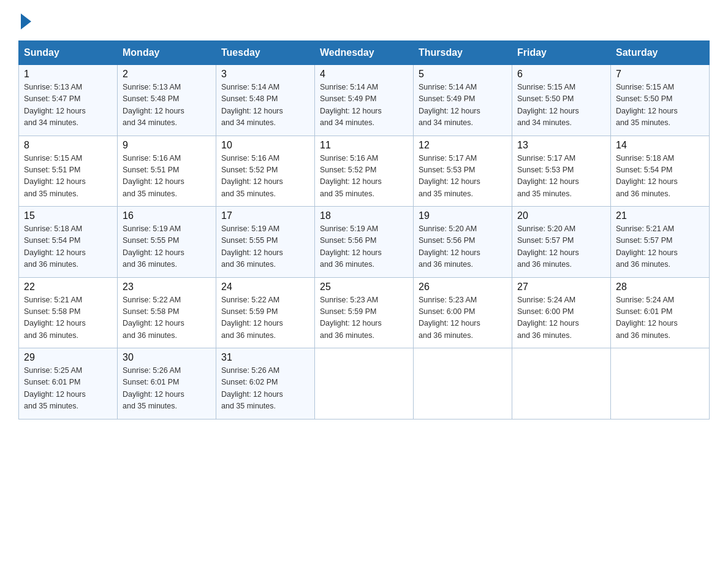 The width and height of the screenshot is (728, 563). What do you see at coordinates (153, 176) in the screenshot?
I see `sun-info: Sunrise: 5:16 AMSunset: 5:51 PMDaylight:…` at bounding box center [153, 176].